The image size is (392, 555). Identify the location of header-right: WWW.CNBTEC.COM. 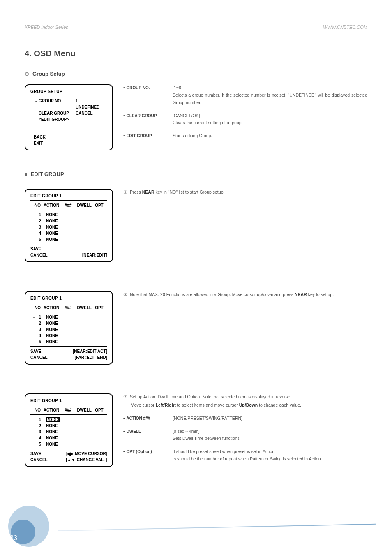
(345, 27).